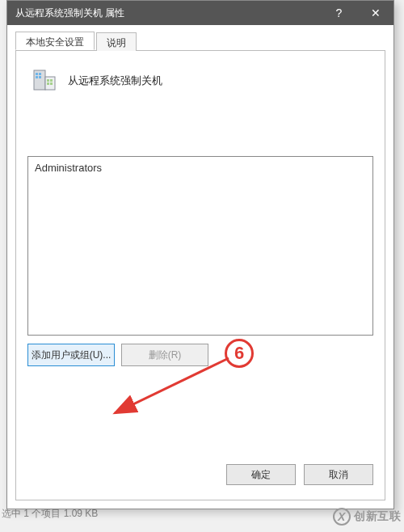 Image resolution: width=404 pixels, height=532 pixels. What do you see at coordinates (55, 40) in the screenshot?
I see `tab-local-security: 本地安全设置` at bounding box center [55, 40].